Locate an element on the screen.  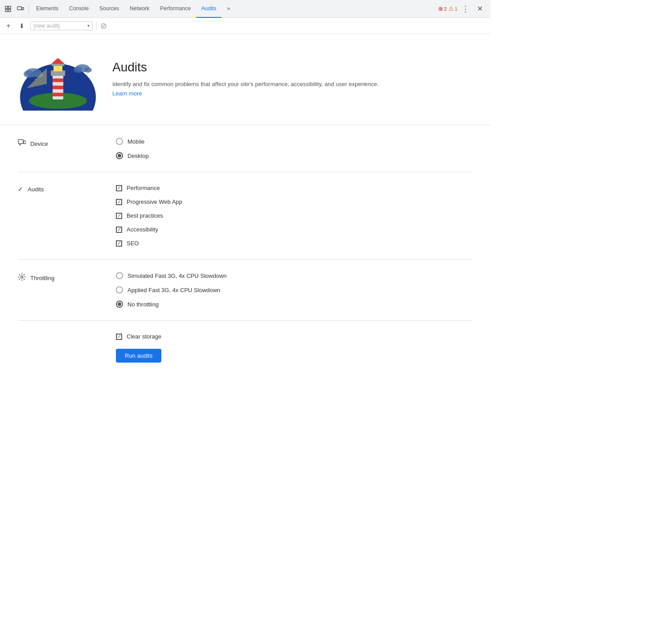
device-label-text: Device is located at coordinates (39, 144).